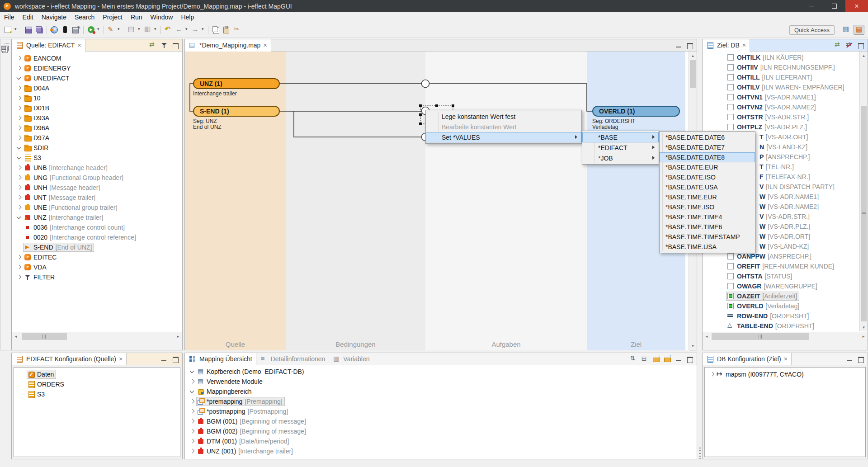  Describe the element at coordinates (441, 441) in the screenshot. I see `overview-item: DTM (001) [Date/time/period]` at that location.